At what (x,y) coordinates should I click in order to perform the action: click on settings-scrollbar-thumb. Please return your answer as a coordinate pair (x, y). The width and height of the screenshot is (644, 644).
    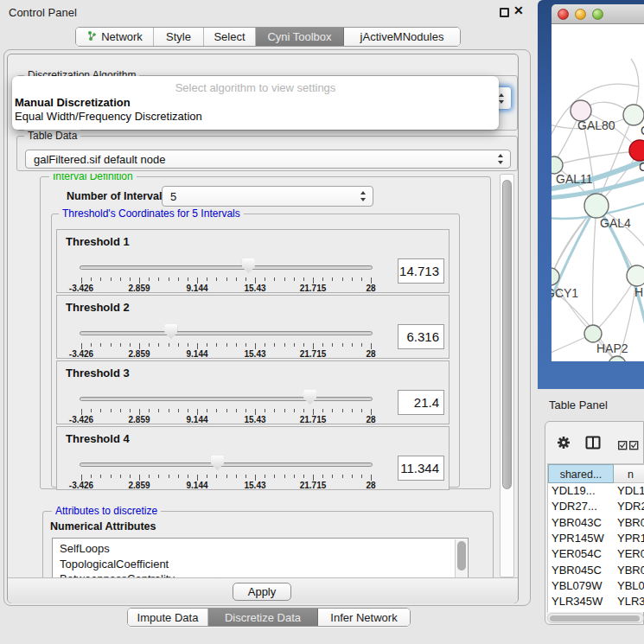
    Looking at the image, I should click on (507, 335).